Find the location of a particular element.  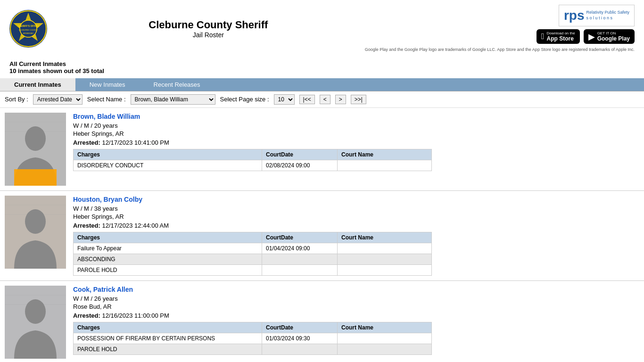

charges-table: Charges CourtDate Court Name Failure To … is located at coordinates (253, 254).